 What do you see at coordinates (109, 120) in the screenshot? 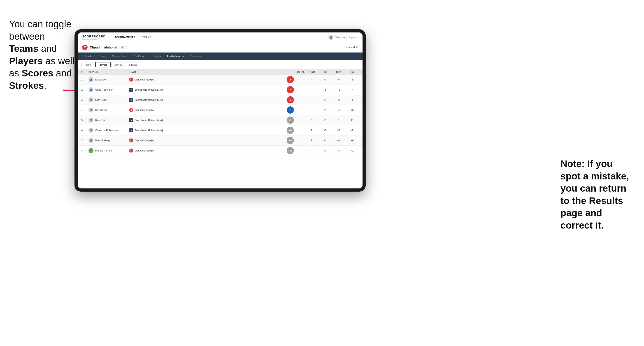
I see `player-cell: 👤 Rees Britt` at bounding box center [109, 120].